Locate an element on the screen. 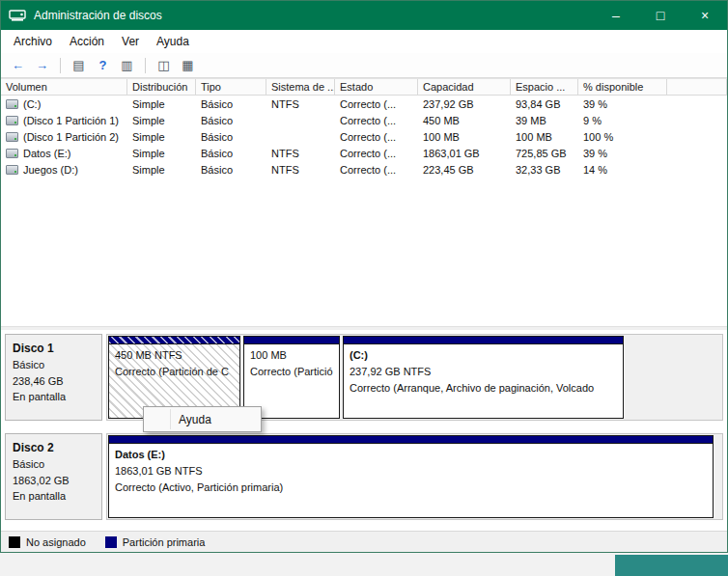  column-header-capacidad: Capacidad is located at coordinates (464, 87).